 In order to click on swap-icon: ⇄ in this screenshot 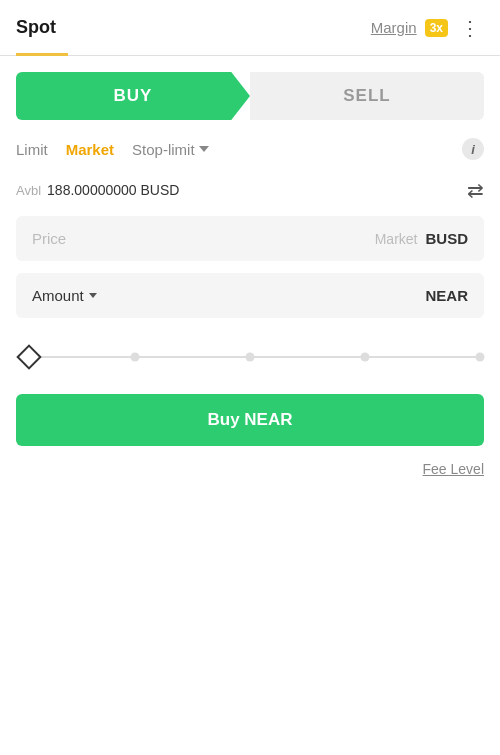, I will do `click(476, 190)`.